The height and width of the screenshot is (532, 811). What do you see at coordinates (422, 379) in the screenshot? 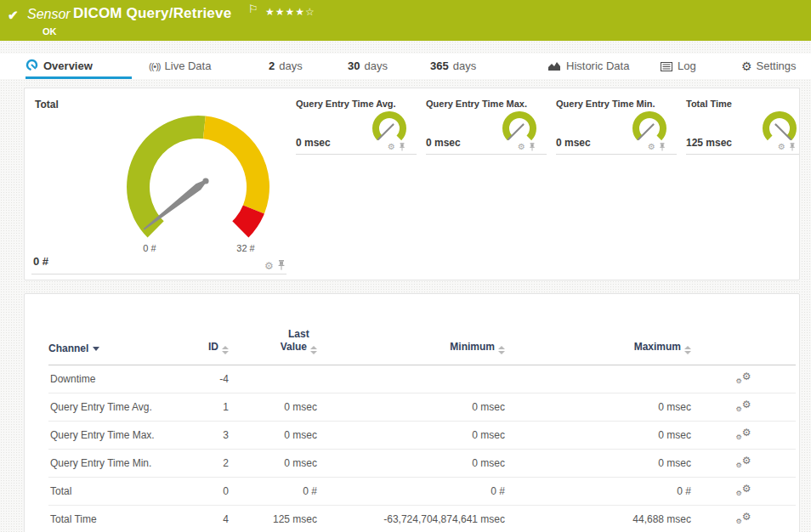
I see `table-row: Downtime -4 ⚙⚙` at bounding box center [422, 379].